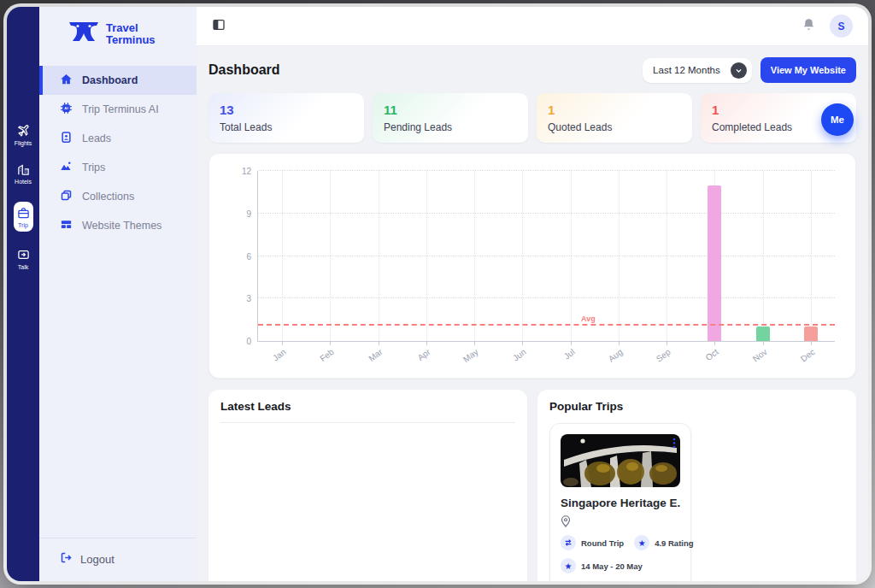 The height and width of the screenshot is (588, 875). I want to click on x-axis-label-Apr: Apr, so click(424, 355).